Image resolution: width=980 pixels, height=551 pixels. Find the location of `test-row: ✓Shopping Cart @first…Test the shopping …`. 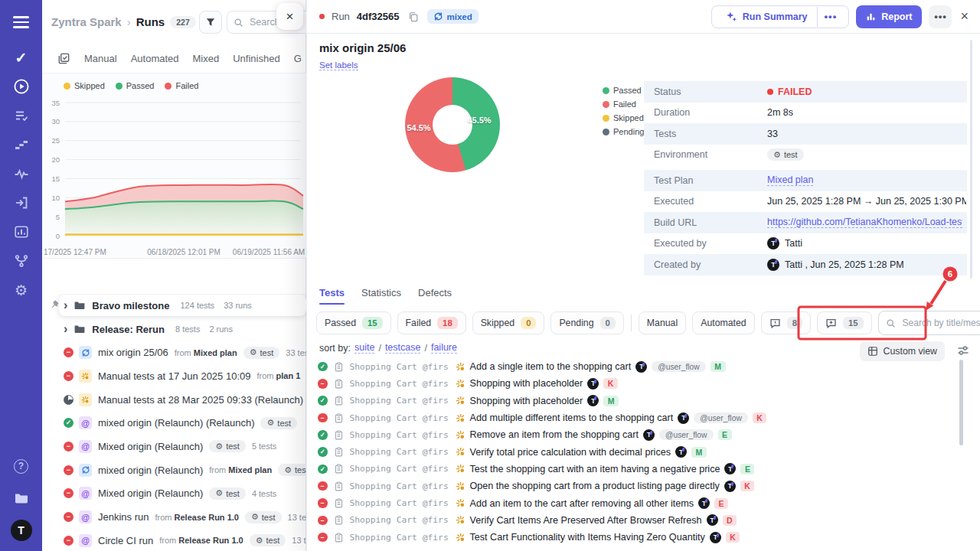

test-row: ✓Shopping Cart @first…Test the shopping … is located at coordinates (636, 469).